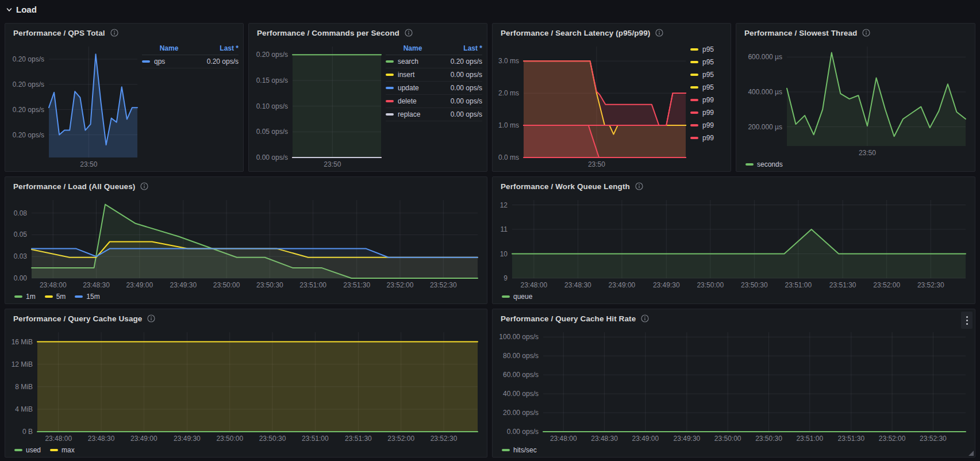  I want to click on load-chart: 0.000.030.050.0823:48:0023:48:3023:49:00…, so click(246, 242).